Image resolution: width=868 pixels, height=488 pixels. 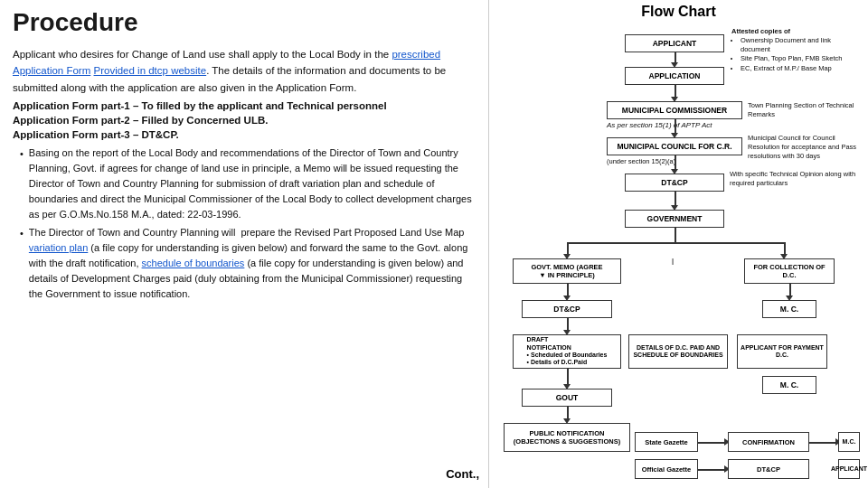 I want to click on paragraph-intro: Applicant who desires for Change of Land…, so click(x=203, y=54).